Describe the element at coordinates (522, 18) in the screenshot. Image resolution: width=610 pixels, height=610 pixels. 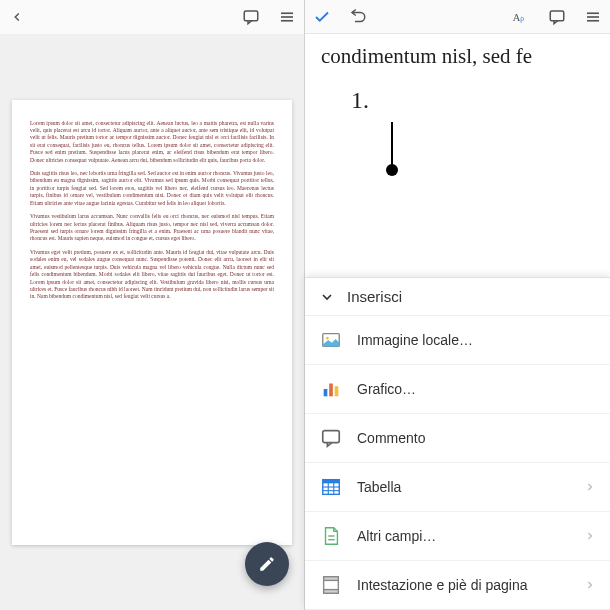
I see `svg-text: ρ` at that location.